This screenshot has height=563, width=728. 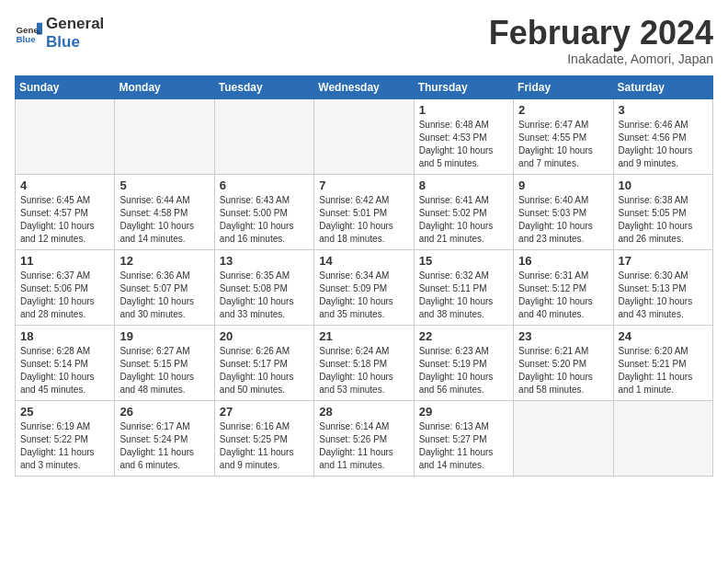 I want to click on calendar-cell: 28Sunrise: 6:14 AMSunset: 5:26 PMDayligh…, so click(x=364, y=438).